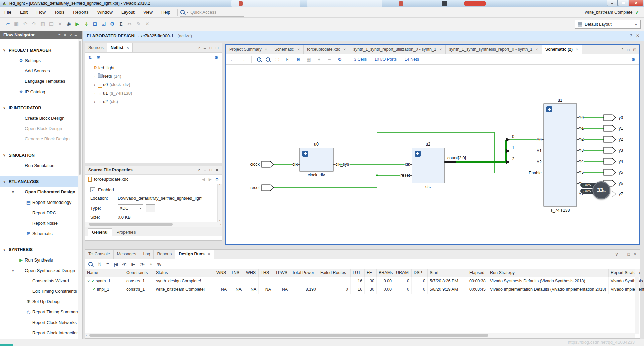  What do you see at coordinates (153, 68) in the screenshot?
I see `tree-item-led-light: Rled_light` at bounding box center [153, 68].